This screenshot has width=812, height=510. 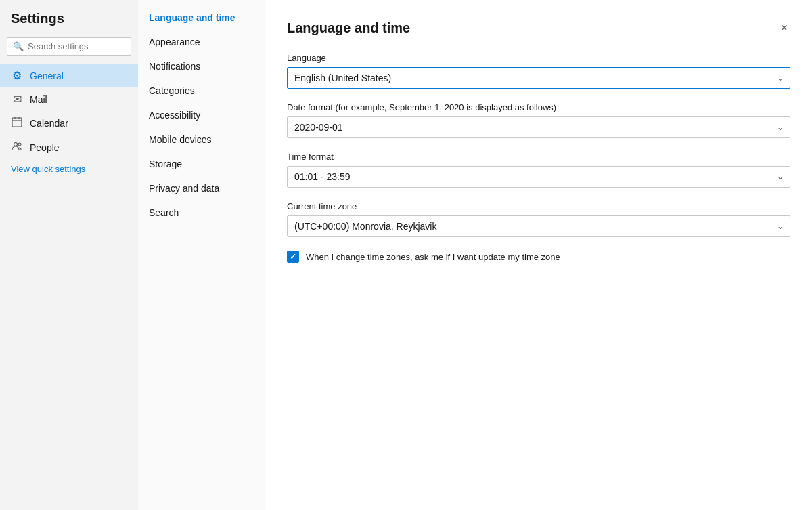 I want to click on date-format-select: 2020-09-01, so click(x=539, y=127).